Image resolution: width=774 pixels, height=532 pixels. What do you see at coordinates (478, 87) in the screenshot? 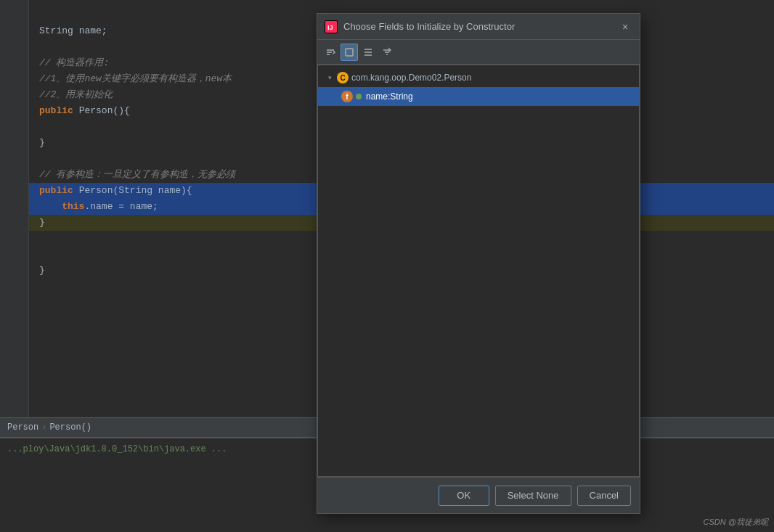
I see `tree-root: ▾ C com.kang.oop.Demo02.Person f name:St…` at bounding box center [478, 87].